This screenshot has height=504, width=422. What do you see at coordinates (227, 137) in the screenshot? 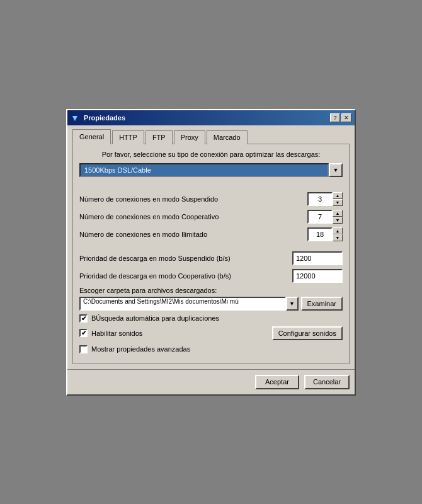
I see `tab-marcado: Marcado` at bounding box center [227, 137].